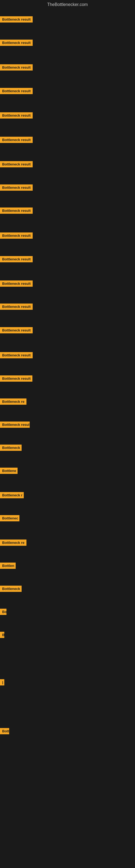  I want to click on bottleneck-result-item: Bo, so click(3, 612).